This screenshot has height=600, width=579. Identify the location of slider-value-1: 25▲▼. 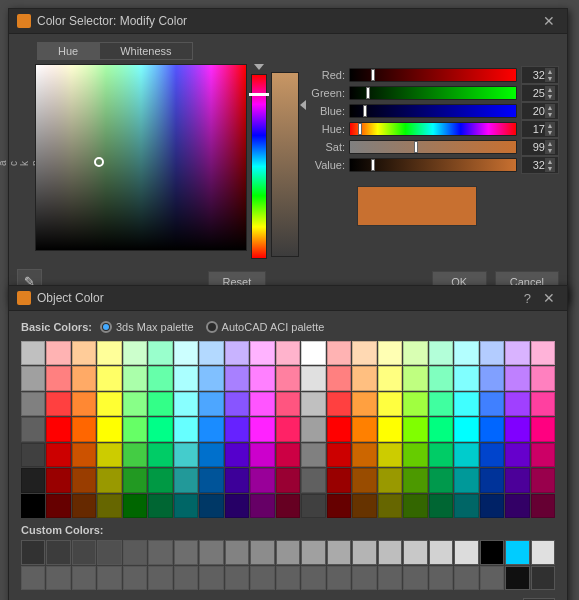
(540, 93).